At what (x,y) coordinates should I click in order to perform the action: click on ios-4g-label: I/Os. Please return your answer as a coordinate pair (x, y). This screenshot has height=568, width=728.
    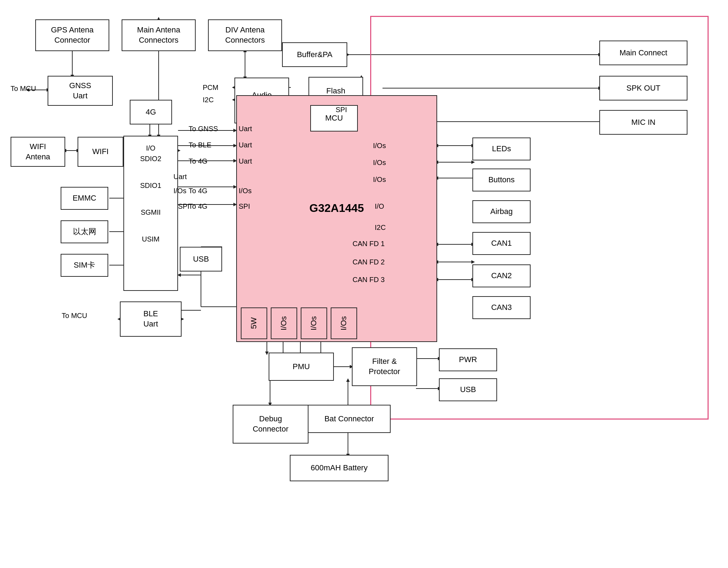
    Looking at the image, I should click on (245, 191).